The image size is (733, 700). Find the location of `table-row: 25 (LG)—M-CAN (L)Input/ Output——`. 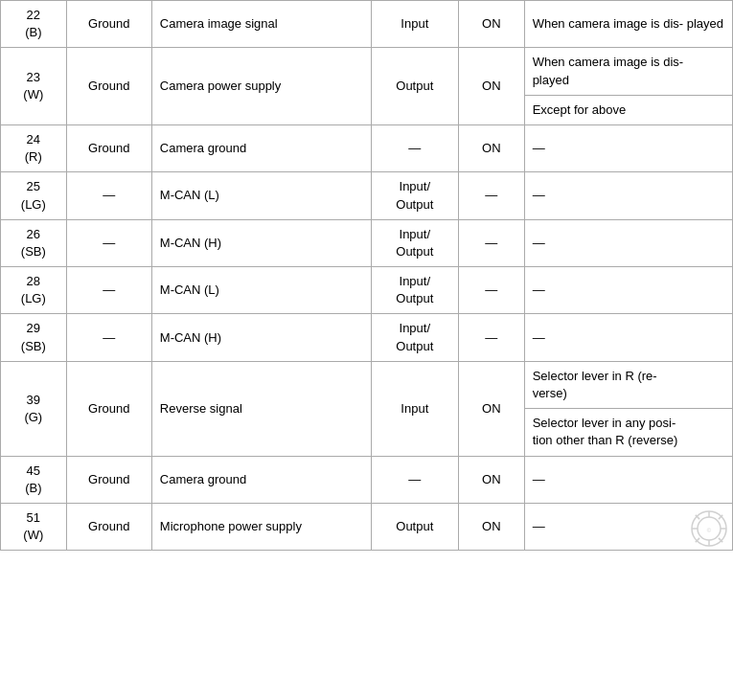

table-row: 25 (LG)—M-CAN (L)Input/ Output—— is located at coordinates (367, 195).